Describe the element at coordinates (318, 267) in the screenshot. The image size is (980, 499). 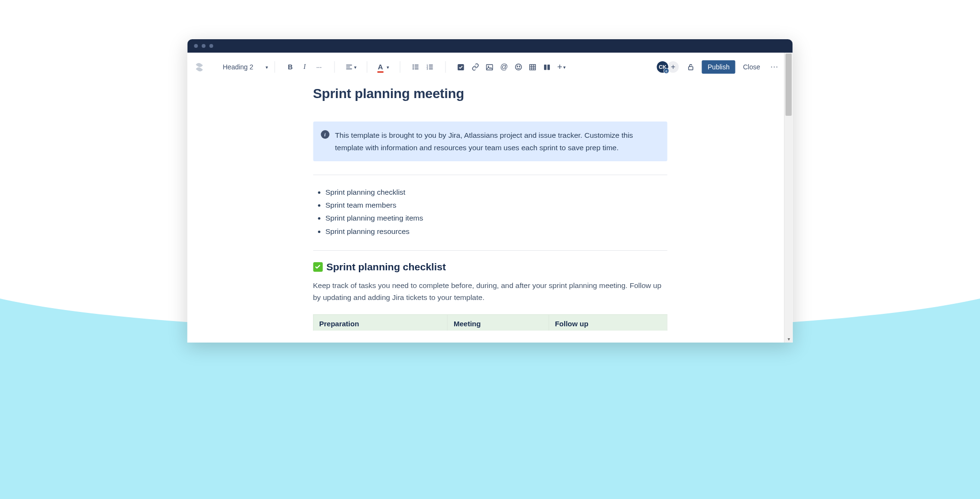
I see `checkmark-icon` at that location.